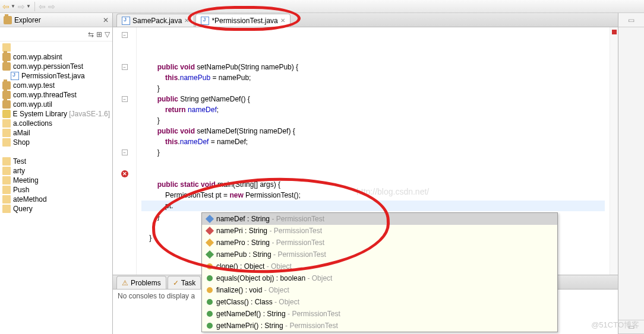 The width and height of the screenshot is (644, 334). I want to click on tree-item: Query, so click(56, 209).